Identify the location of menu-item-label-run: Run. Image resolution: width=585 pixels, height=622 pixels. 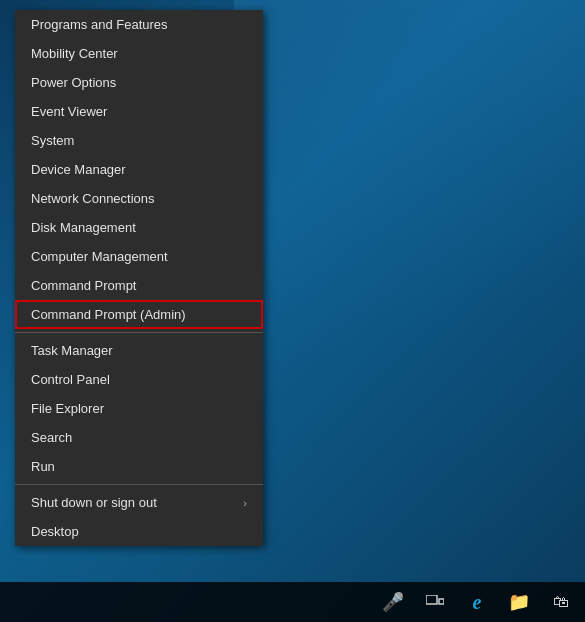
(43, 466).